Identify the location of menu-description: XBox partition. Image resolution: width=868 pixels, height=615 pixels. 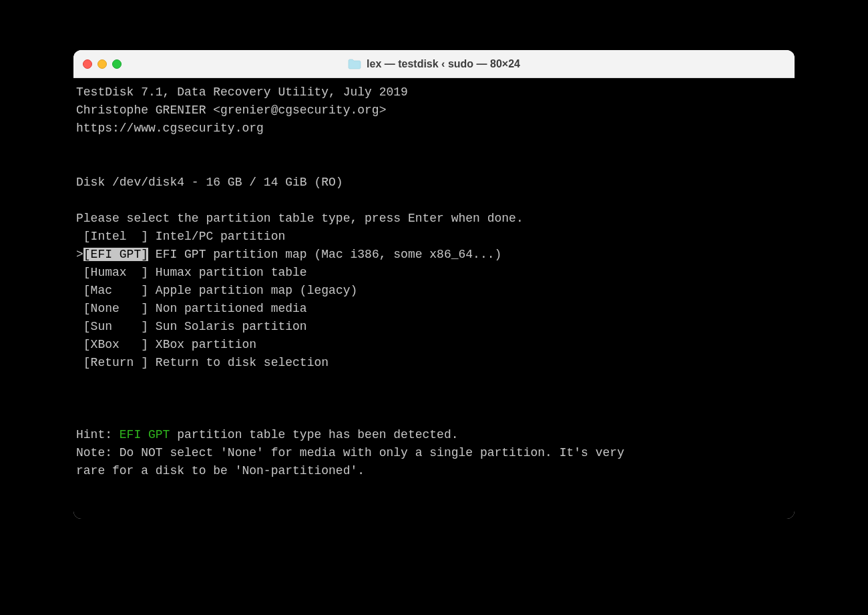
(202, 345).